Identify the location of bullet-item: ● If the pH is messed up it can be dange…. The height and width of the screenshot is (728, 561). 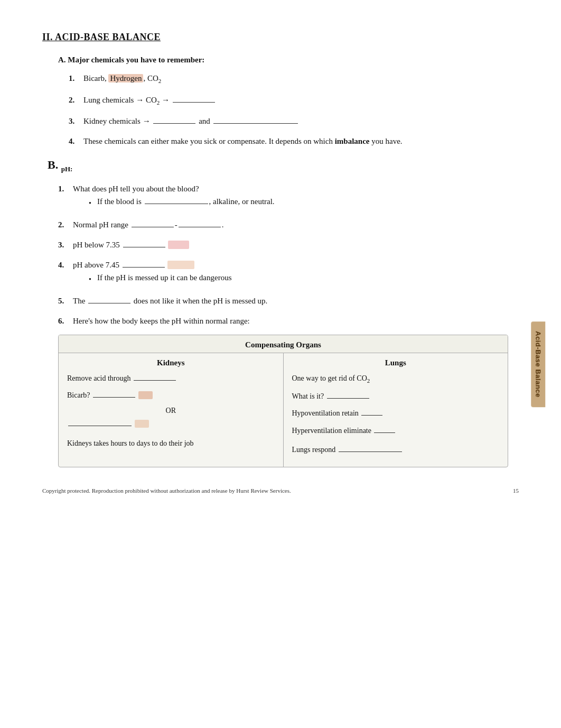
(304, 278).